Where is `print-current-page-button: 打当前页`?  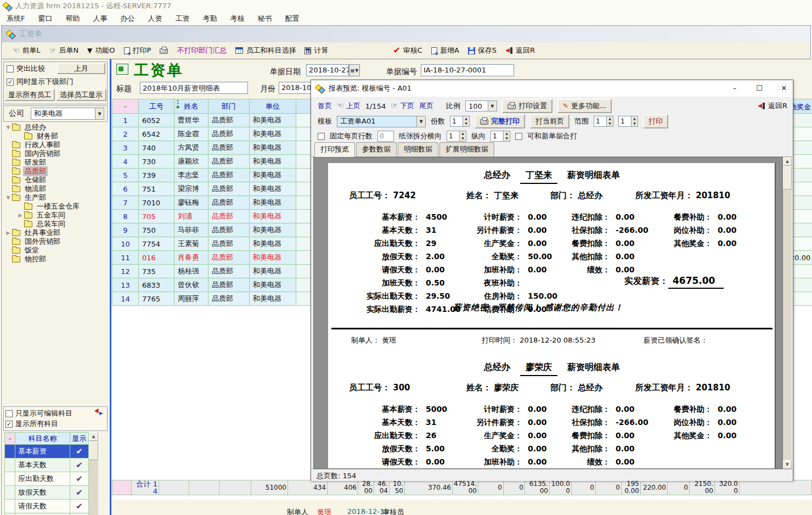
print-current-page-button: 打当前页 is located at coordinates (550, 121).